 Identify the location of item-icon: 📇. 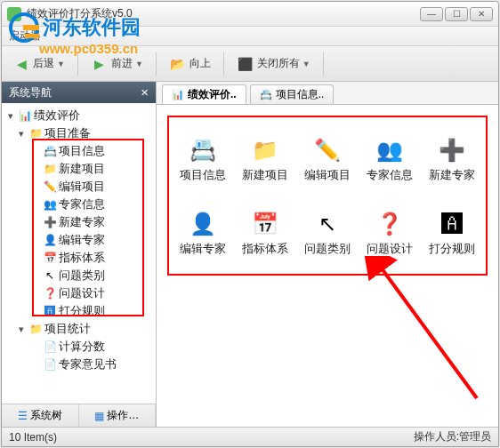
(203, 150).